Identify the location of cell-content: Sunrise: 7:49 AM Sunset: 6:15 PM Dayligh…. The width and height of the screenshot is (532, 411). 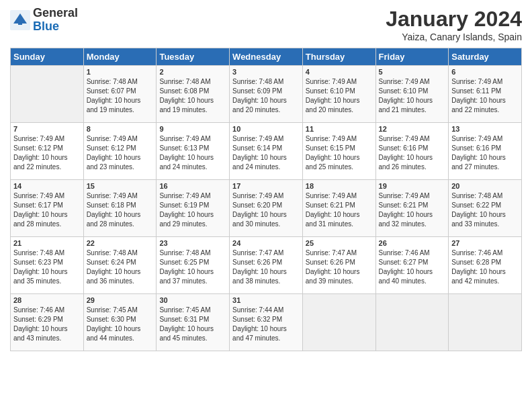
(339, 153).